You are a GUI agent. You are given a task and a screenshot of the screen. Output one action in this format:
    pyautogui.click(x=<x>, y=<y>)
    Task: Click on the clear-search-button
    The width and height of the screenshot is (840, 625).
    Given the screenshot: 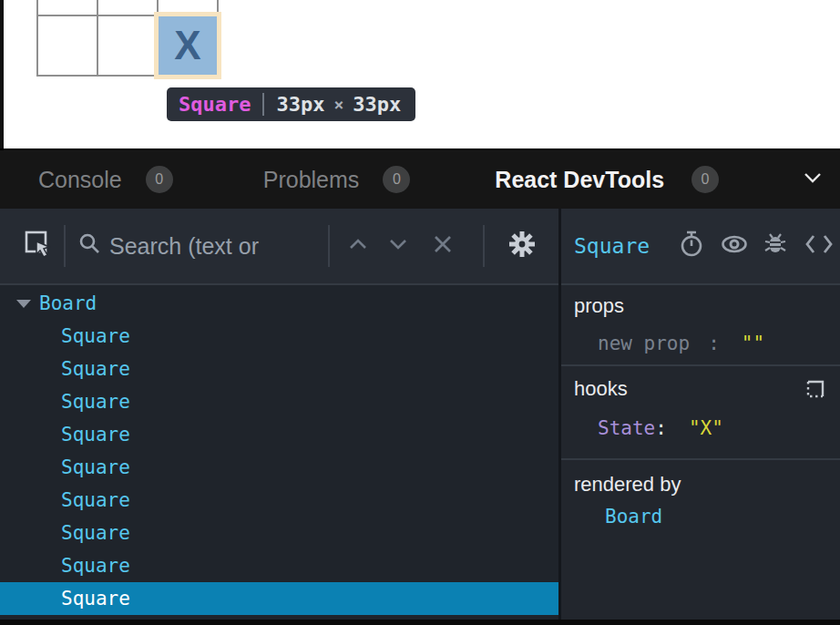 What is the action you would take?
    pyautogui.click(x=443, y=246)
    